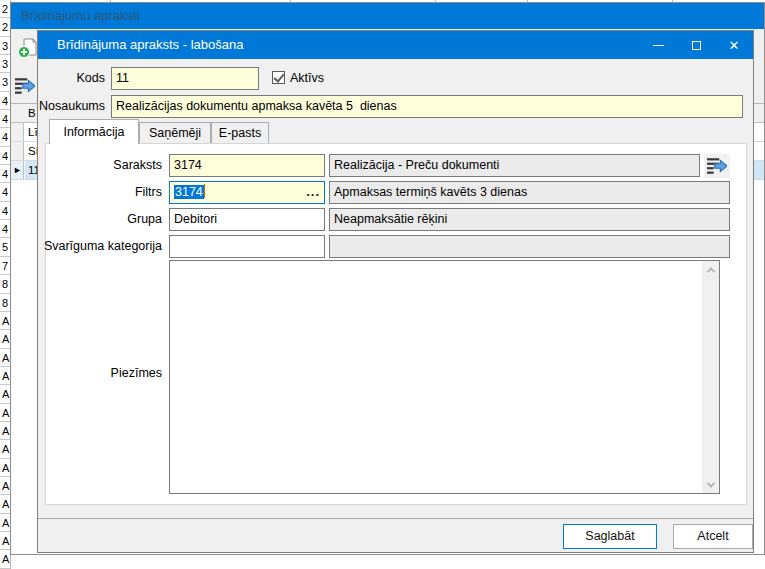 Image resolution: width=765 pixels, height=569 pixels. Describe the element at coordinates (138, 165) in the screenshot. I see `saraksts-label: Saraksts` at that location.